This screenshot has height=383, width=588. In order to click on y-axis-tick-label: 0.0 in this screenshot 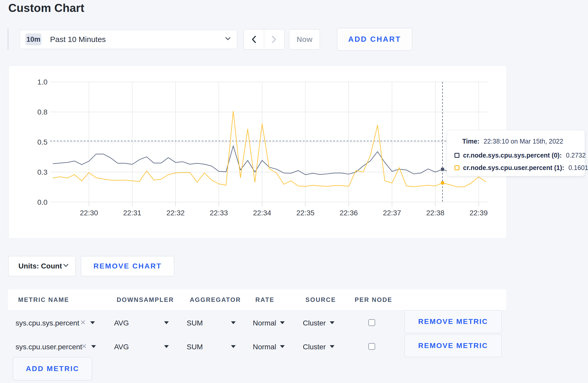, I will do `click(43, 202)`.